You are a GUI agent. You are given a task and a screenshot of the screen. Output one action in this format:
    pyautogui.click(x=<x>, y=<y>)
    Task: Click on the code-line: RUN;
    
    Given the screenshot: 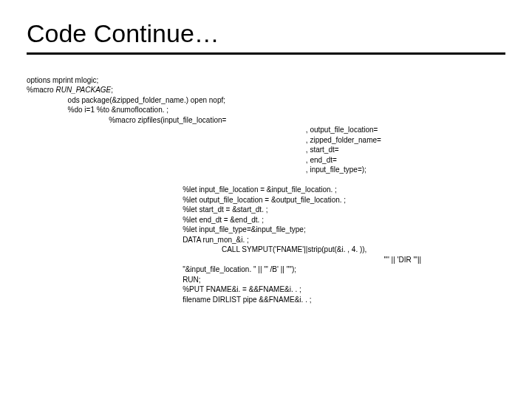 What is the action you would take?
    pyautogui.click(x=114, y=279)
    